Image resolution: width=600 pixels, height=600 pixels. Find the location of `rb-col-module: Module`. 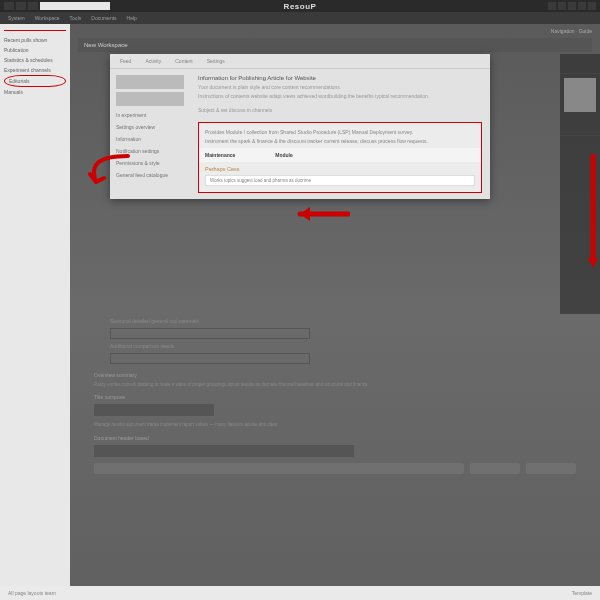

rb-col-module: Module is located at coordinates (284, 155).